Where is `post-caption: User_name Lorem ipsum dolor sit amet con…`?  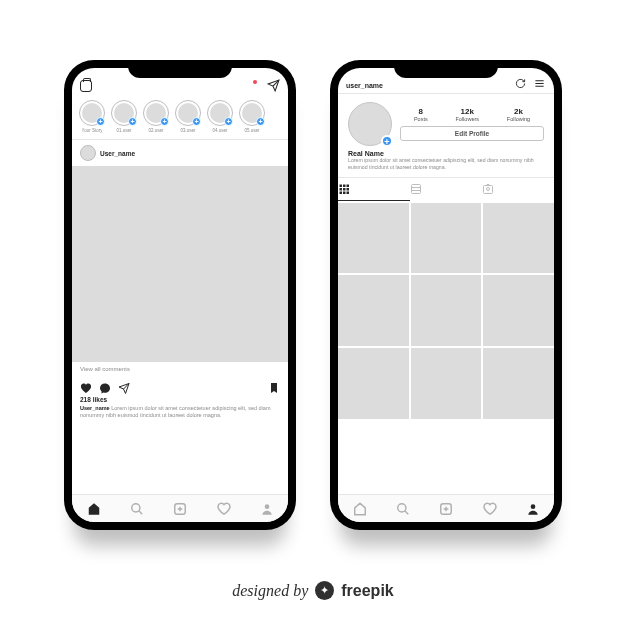
post-caption: User_name Lorem ipsum dolor sit amet con… is located at coordinates (180, 411).